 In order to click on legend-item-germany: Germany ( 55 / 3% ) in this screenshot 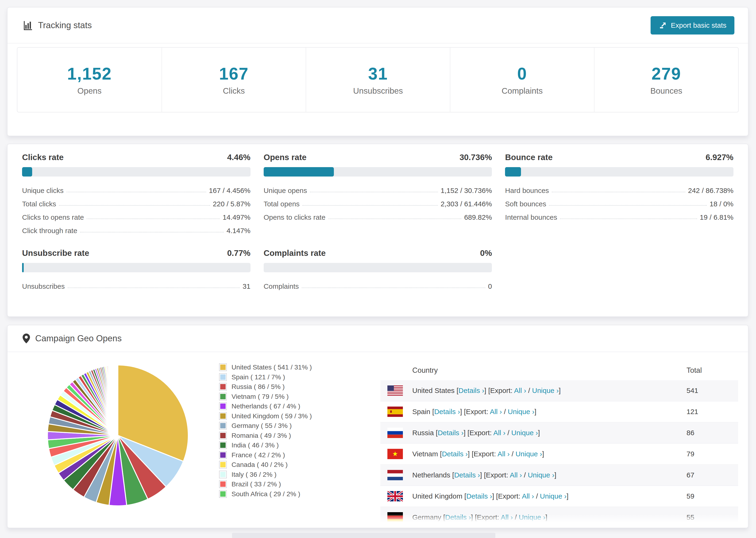, I will do `click(266, 426)`.